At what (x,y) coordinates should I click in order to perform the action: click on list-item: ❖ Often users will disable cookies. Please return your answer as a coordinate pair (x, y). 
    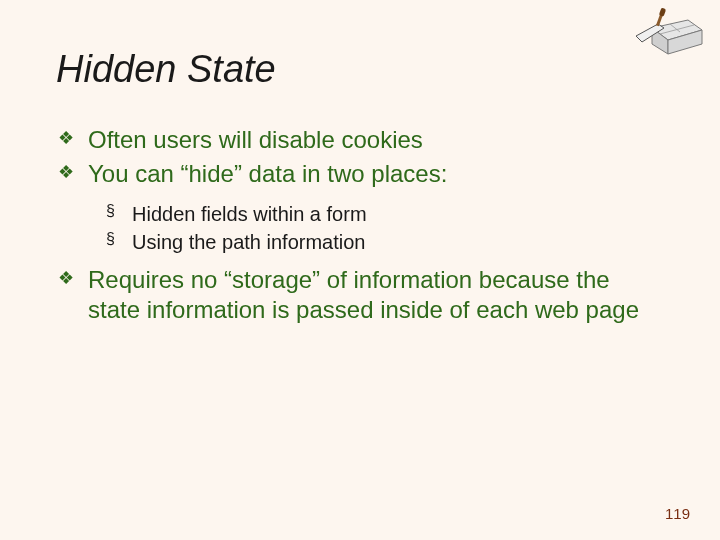
    Looking at the image, I should click on (360, 140).